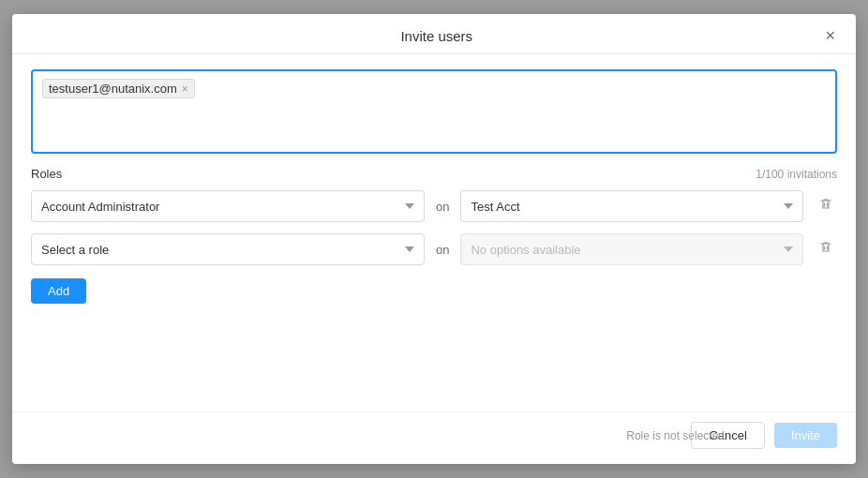 The image size is (868, 478). Describe the element at coordinates (434, 34) in the screenshot. I see `modal-header: Invite users ×` at that location.